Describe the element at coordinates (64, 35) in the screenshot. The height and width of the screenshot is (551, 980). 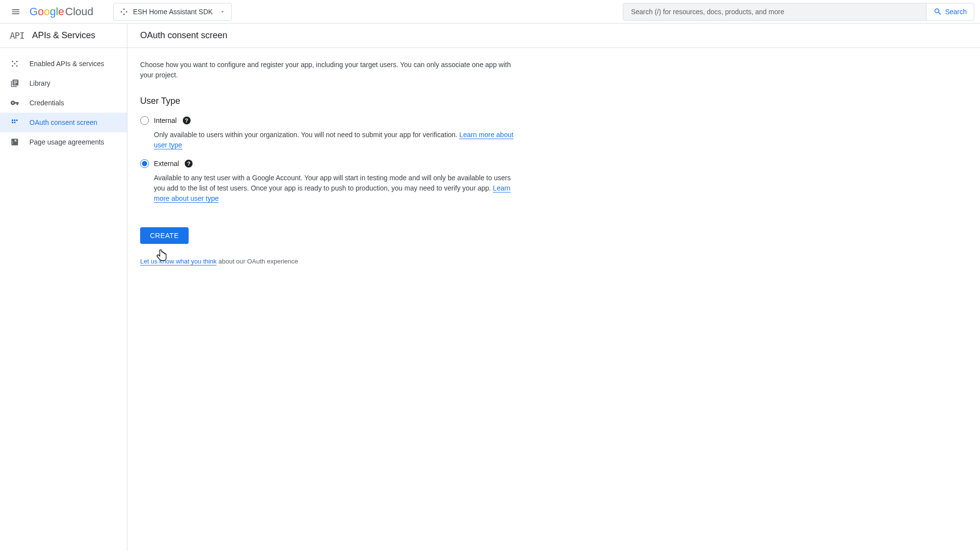
I see `sidebar-title: APIs & Services` at that location.